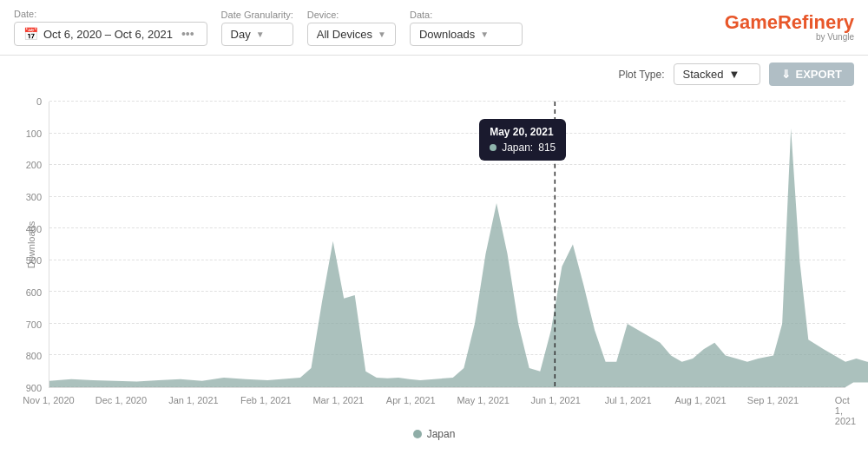 The height and width of the screenshot is (474, 868). I want to click on y-label: 900, so click(34, 388).